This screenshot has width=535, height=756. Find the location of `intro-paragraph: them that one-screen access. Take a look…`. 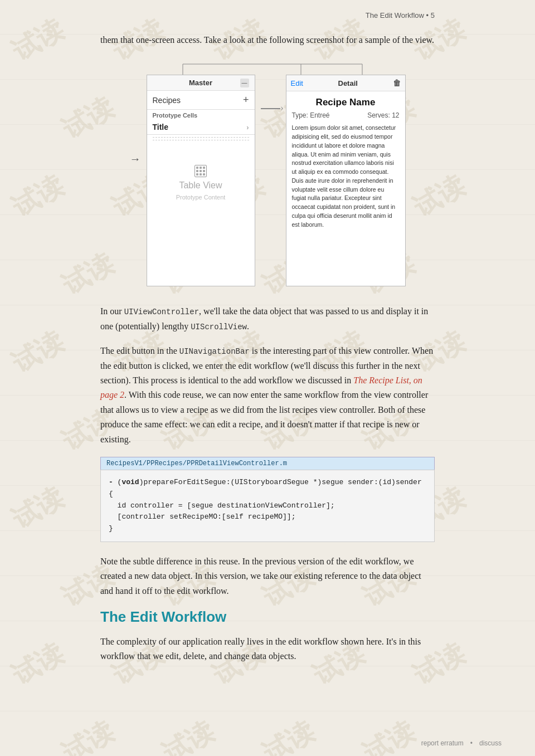

intro-paragraph: them that one-screen access. Take a look… is located at coordinates (268, 40).